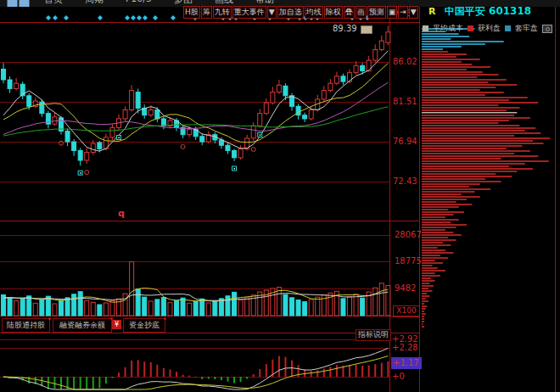 The image size is (560, 392). Describe the element at coordinates (195, 363) in the screenshot. I see `indicator-pane` at that location.